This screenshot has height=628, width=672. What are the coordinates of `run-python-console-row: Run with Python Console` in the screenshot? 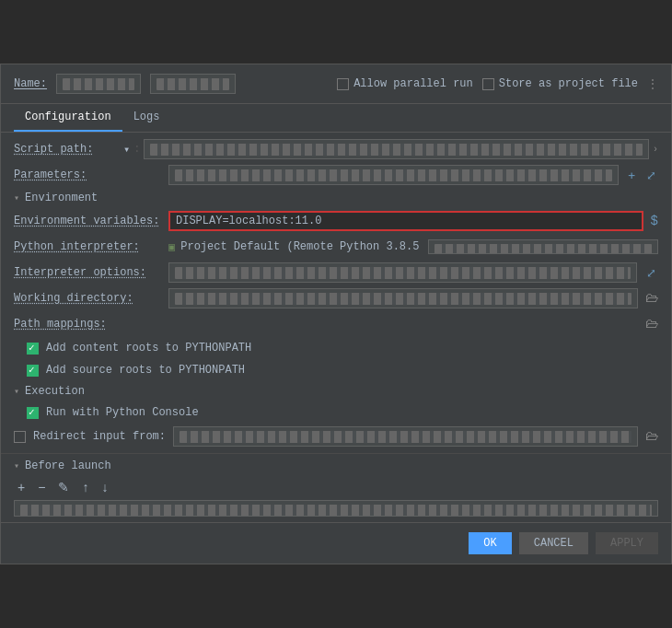 It's located at (336, 413).